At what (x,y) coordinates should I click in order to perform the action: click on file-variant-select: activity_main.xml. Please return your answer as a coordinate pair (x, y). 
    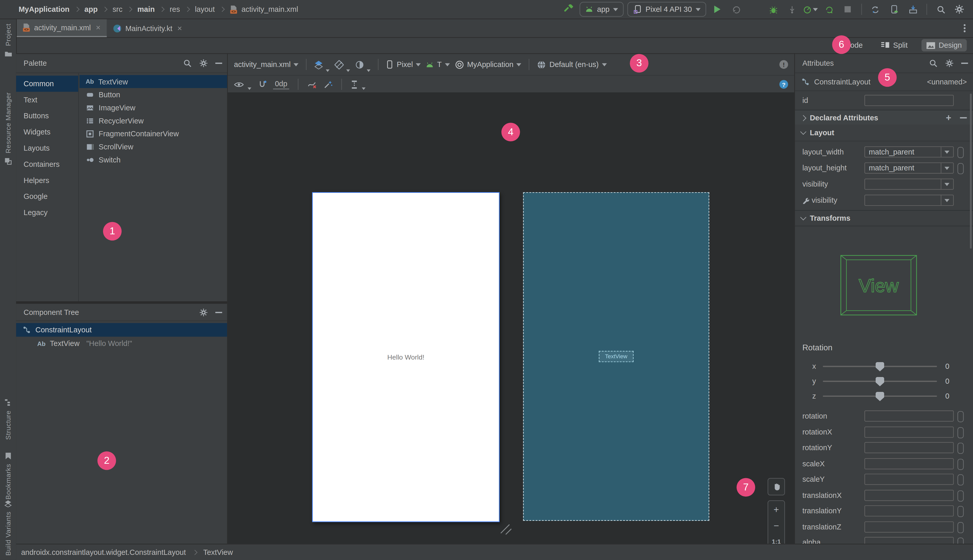
    Looking at the image, I should click on (266, 65).